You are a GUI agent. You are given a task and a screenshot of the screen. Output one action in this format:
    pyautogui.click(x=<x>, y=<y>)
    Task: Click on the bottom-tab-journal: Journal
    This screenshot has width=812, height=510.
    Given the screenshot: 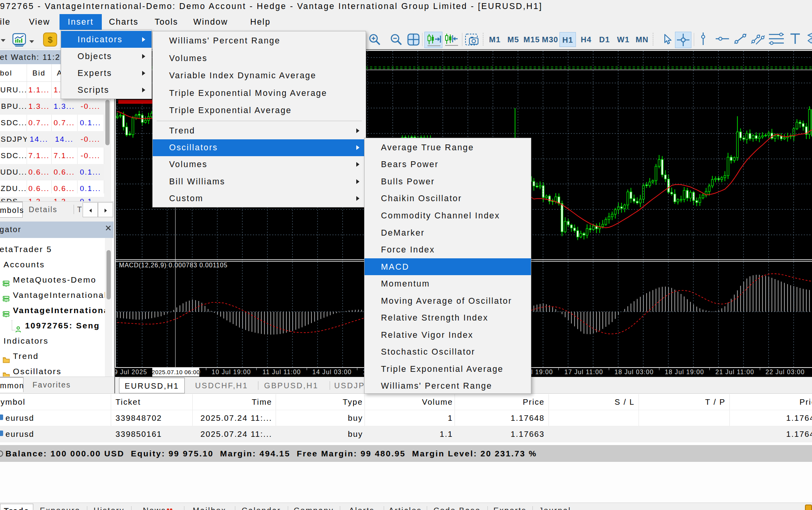 What is the action you would take?
    pyautogui.click(x=555, y=507)
    